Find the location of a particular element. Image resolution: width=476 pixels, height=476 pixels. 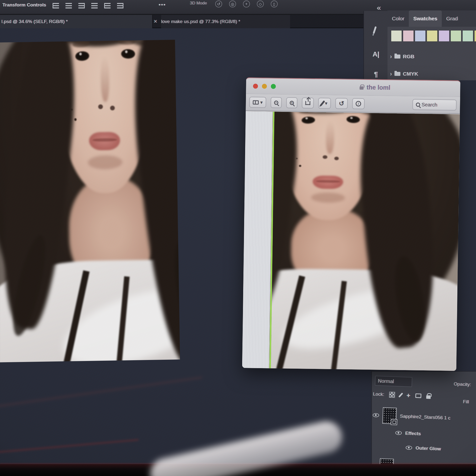

zoom-out-button: − is located at coordinates (276, 103).